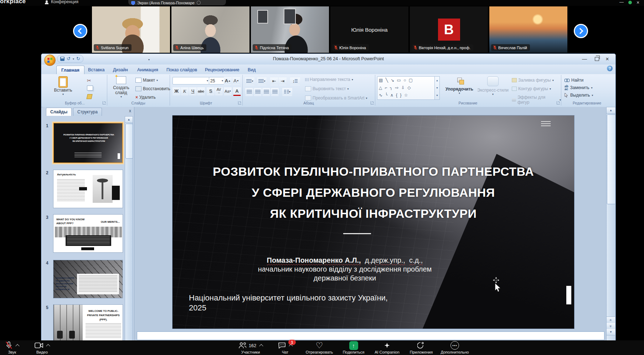  What do you see at coordinates (611, 159) in the screenshot?
I see `scroll-thumb` at bounding box center [611, 159].